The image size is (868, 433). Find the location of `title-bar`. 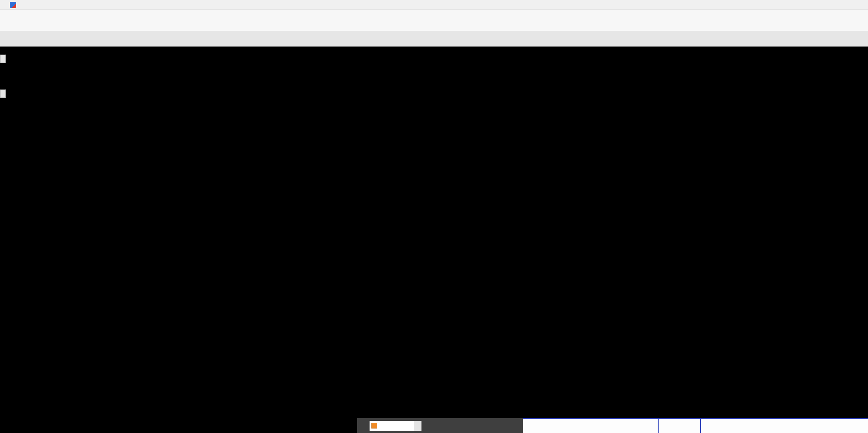

title-bar is located at coordinates (434, 5).